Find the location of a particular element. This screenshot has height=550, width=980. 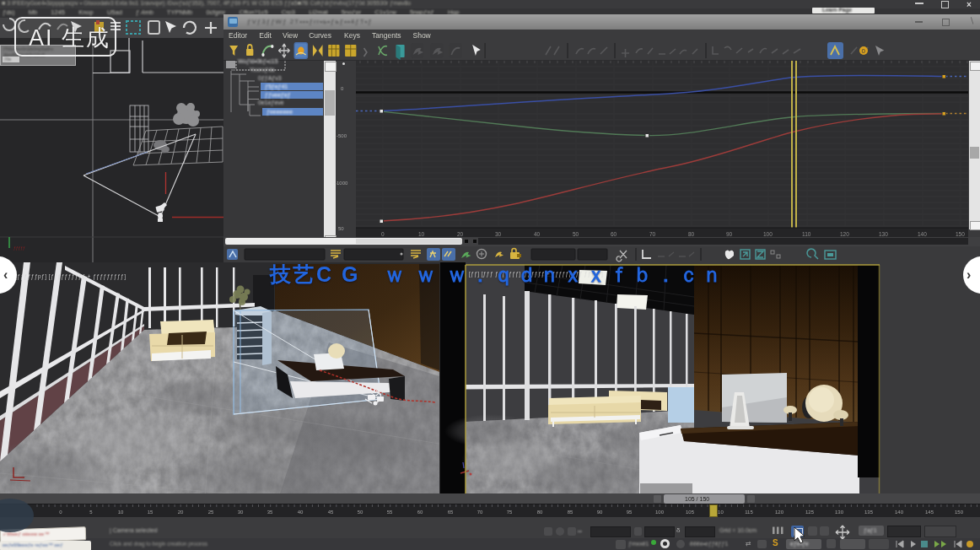

svg-text: ƒƒƒƒƒ is located at coordinates (19, 248).